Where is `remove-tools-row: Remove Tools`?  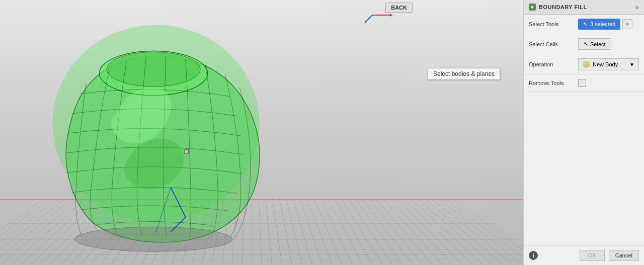
remove-tools-row: Remove Tools is located at coordinates (584, 83).